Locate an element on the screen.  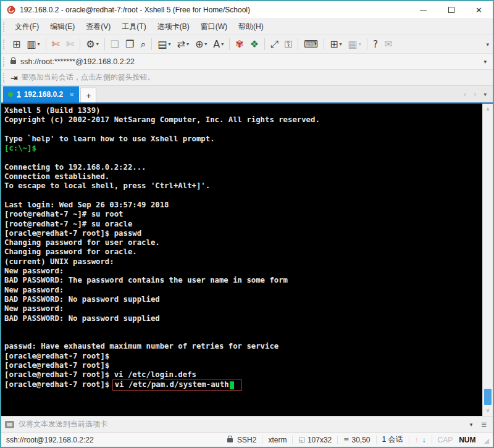
web-browser-icon: ⊕ ▾ is located at coordinates (201, 44).